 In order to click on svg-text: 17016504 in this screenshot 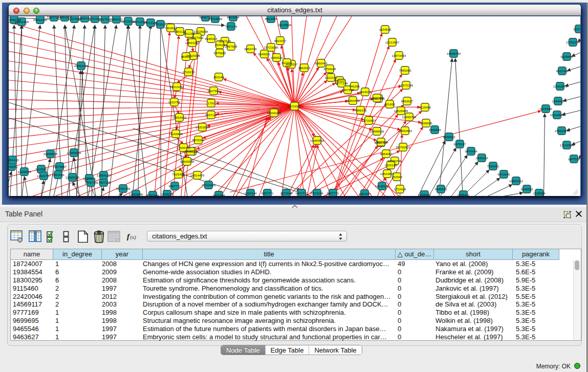, I will do `click(567, 145)`.